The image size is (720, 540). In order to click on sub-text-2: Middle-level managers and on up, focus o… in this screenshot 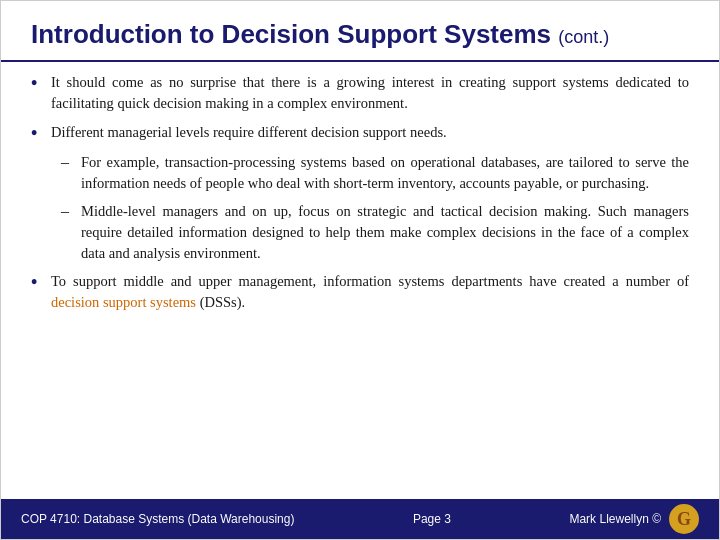, I will do `click(385, 232)`.